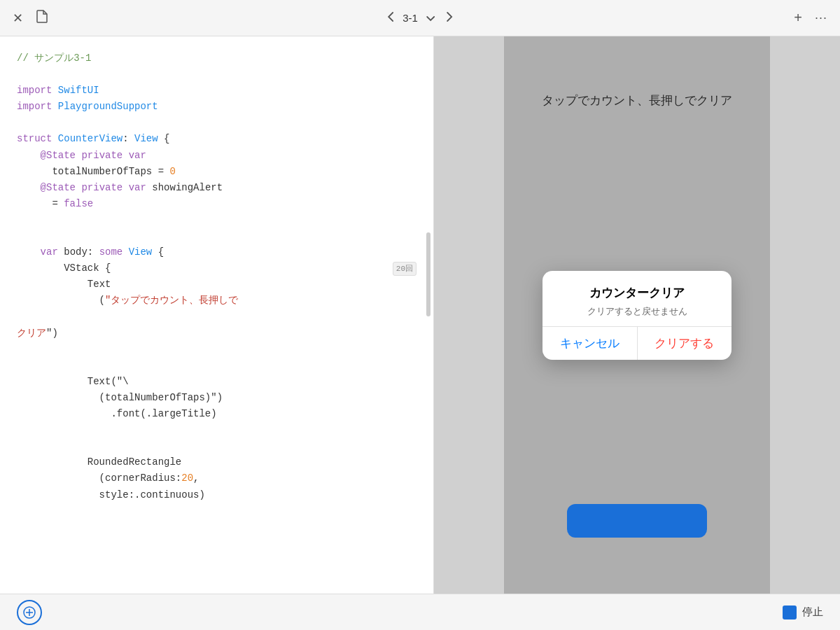  Describe the element at coordinates (29, 612) in the screenshot. I see `bottom-bar-left` at that location.